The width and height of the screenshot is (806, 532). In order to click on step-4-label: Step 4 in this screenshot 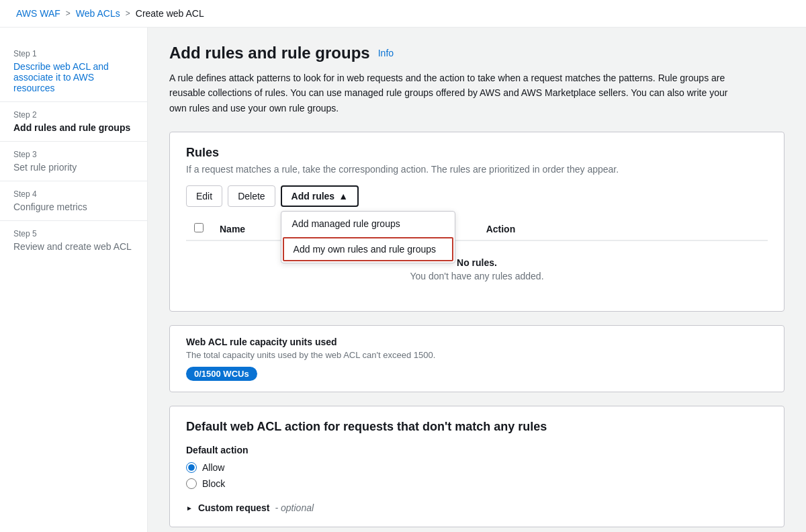, I will do `click(74, 194)`.